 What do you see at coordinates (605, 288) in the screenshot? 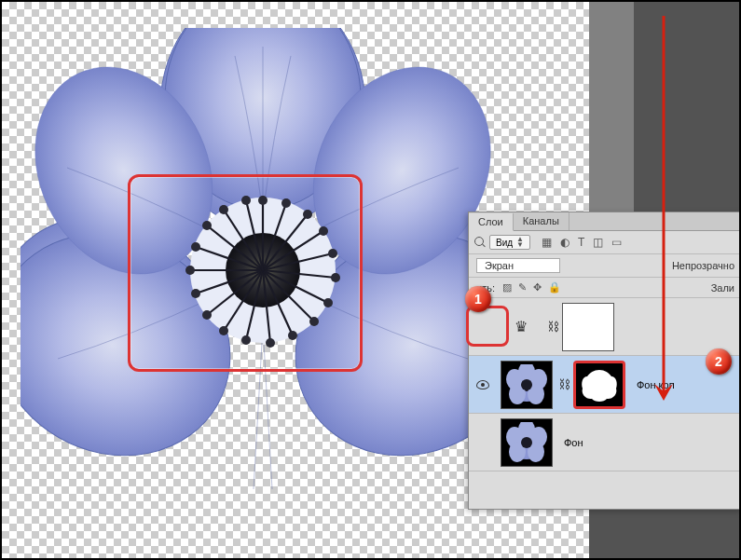
I see `lock-row: ить: ▨ ✎ ✥ 🔒 Зали` at bounding box center [605, 288].